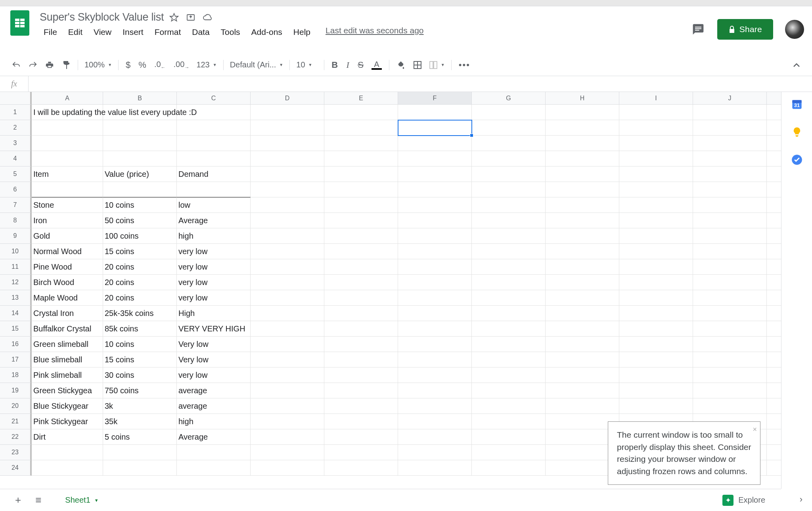 This screenshot has width=812, height=511. I want to click on cell: 3k, so click(140, 406).